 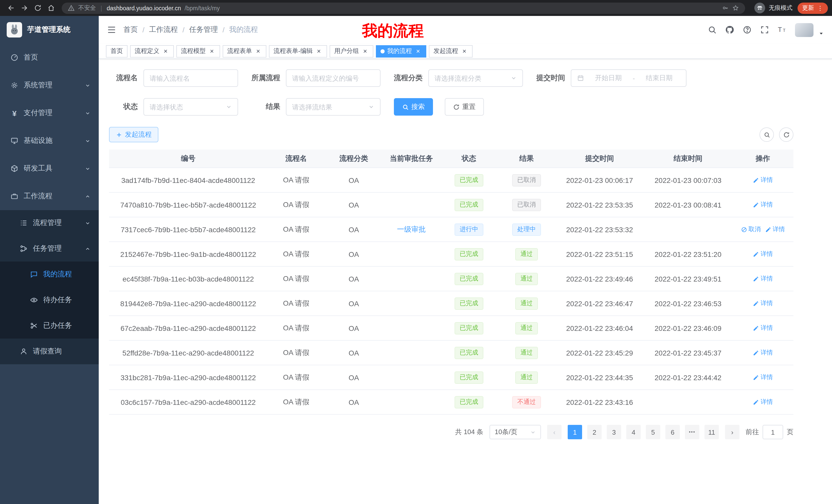 What do you see at coordinates (820, 8) in the screenshot?
I see `browser-menu-icon: ⋮` at bounding box center [820, 8].